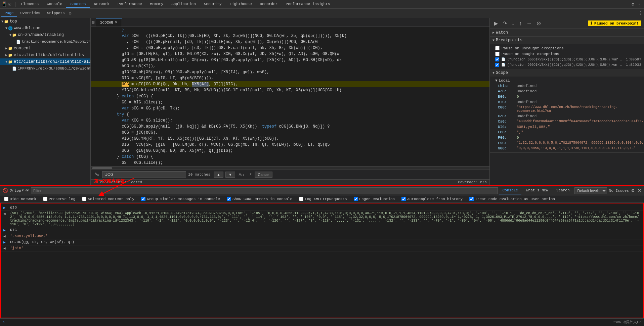 The width and height of the screenshot is (644, 326). I want to click on tree-item-clientlib-all: ▼ 📁 etc/clientlibs/dhl/clientlib-all, so click(45, 62).